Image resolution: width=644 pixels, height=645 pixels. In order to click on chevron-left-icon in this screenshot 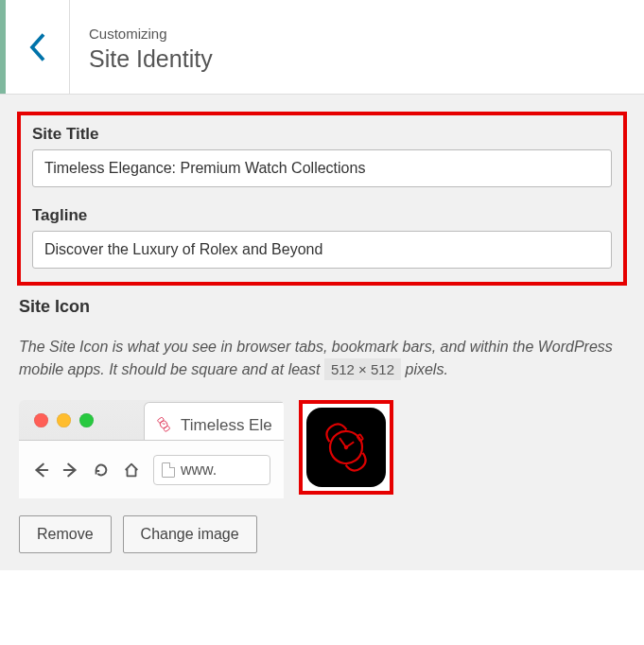, I will do `click(38, 47)`.